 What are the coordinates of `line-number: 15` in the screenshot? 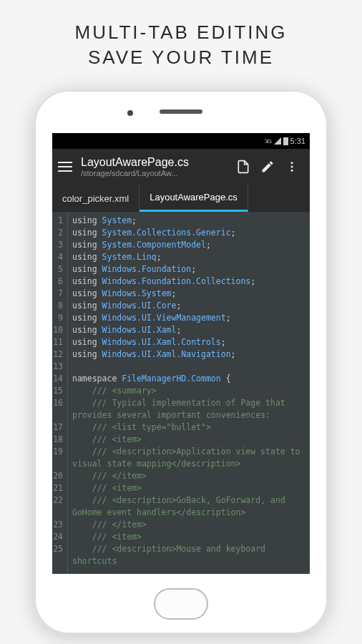 It's located at (57, 391).